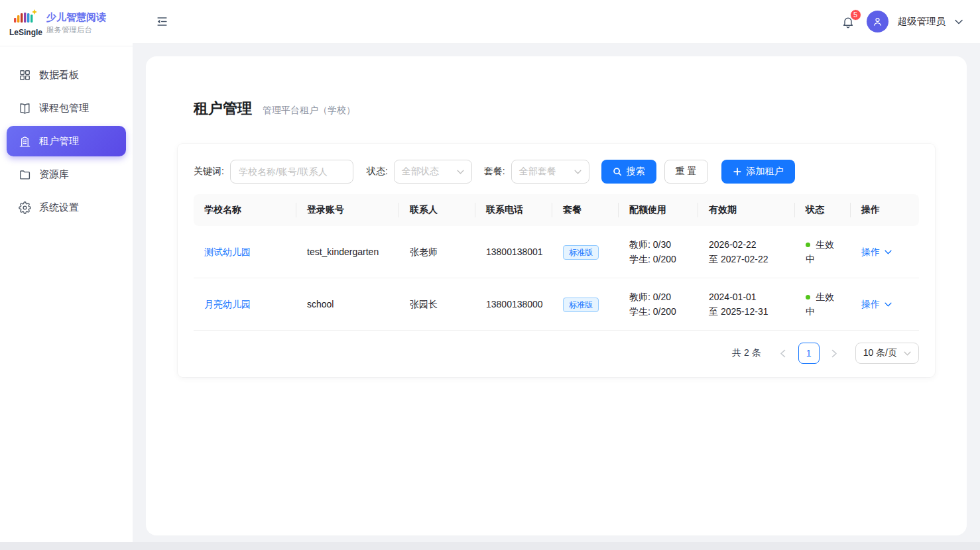 The width and height of the screenshot is (980, 550). What do you see at coordinates (66, 174) in the screenshot?
I see `sidebar-item-resource-library: 资源库` at bounding box center [66, 174].